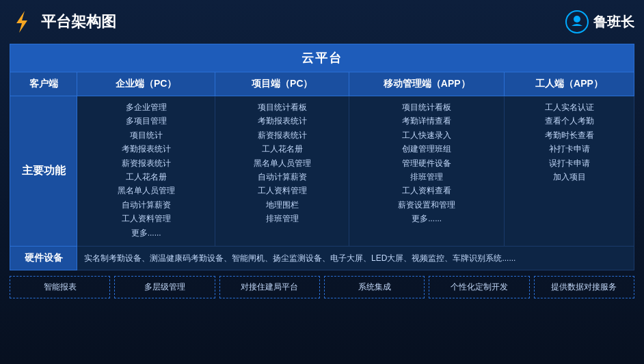 The height and width of the screenshot is (364, 644). Describe the element at coordinates (63, 22) in the screenshot. I see `header-left: 平台架构图` at that location.